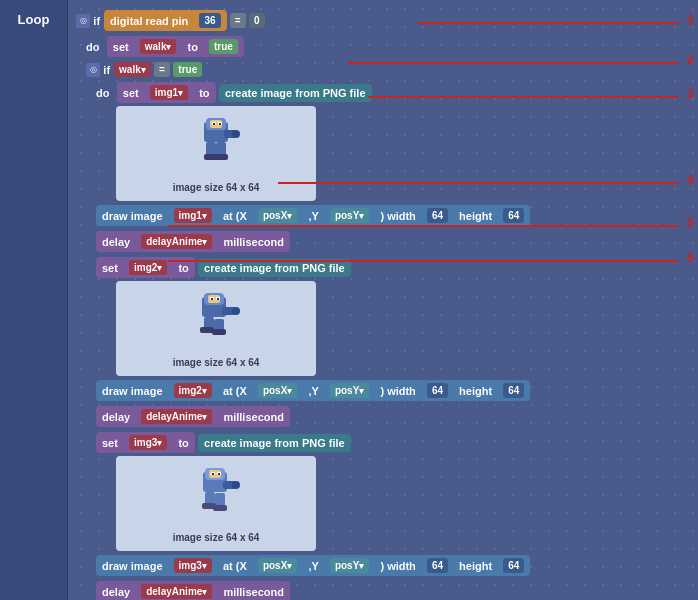 The height and width of the screenshot is (600, 698). What do you see at coordinates (257, 20) in the screenshot?
I see `val-0: 0` at bounding box center [257, 20].